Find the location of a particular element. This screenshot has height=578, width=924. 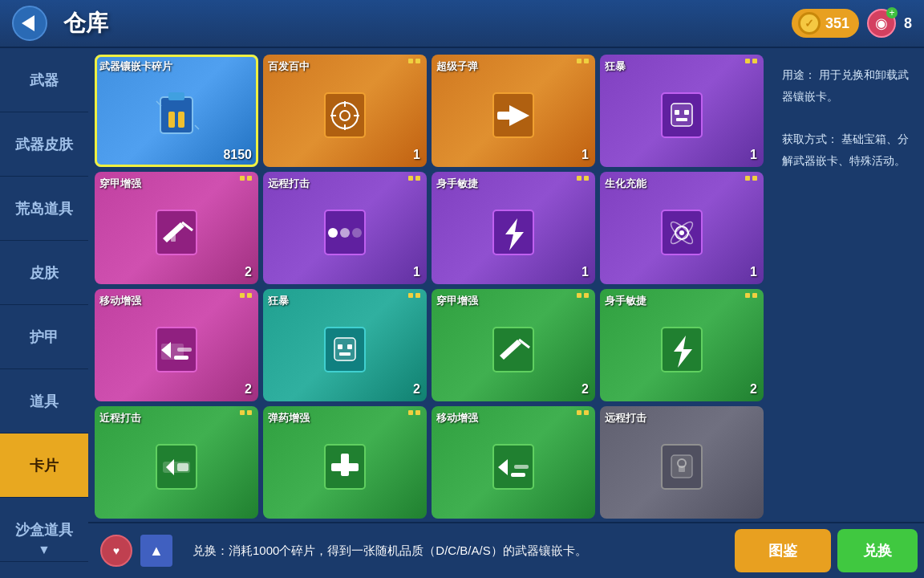

coin-count: 351 is located at coordinates (837, 24).